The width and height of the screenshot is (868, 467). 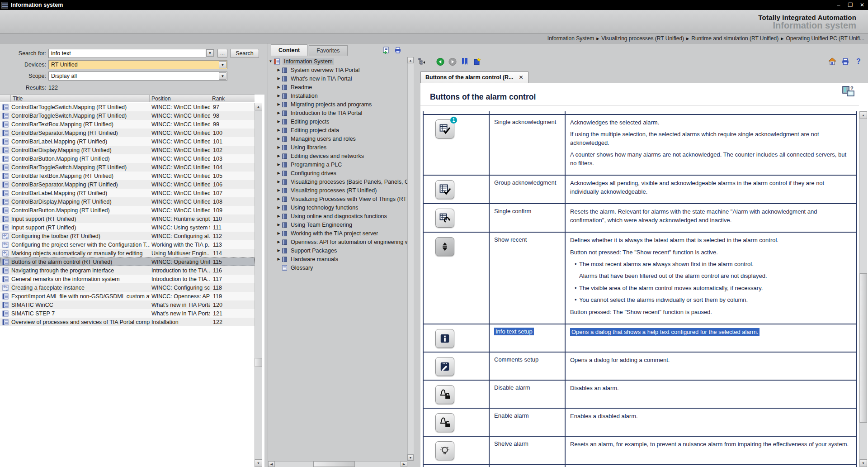 I want to click on search-result-row: SIMATIC STEP 7What's new in TIA Portal12…, so click(x=127, y=313).